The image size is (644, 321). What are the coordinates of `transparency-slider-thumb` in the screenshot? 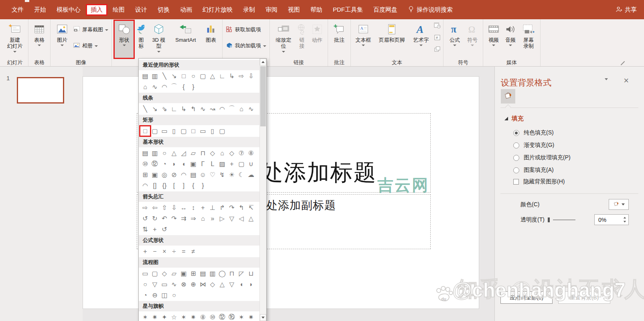 It's located at (549, 220).